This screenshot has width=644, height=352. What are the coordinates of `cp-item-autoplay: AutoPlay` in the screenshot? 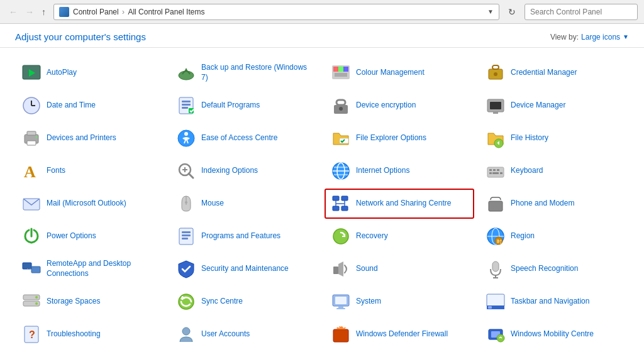 It's located at (90, 73).